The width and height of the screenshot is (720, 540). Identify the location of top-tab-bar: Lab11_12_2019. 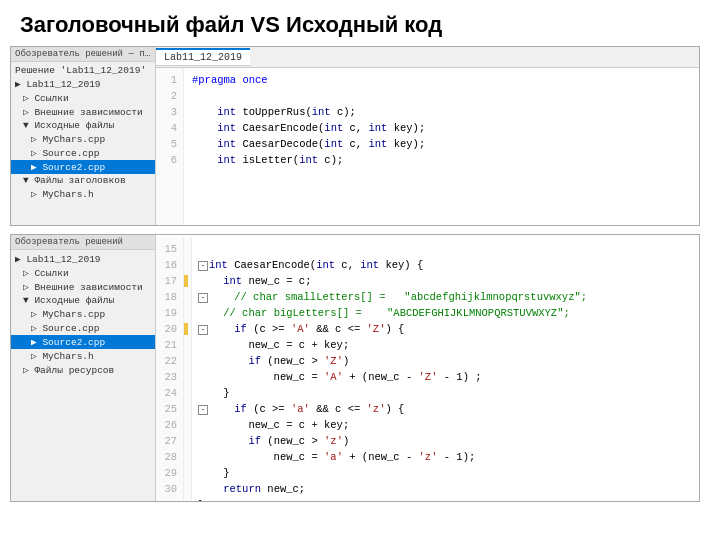
(428, 58).